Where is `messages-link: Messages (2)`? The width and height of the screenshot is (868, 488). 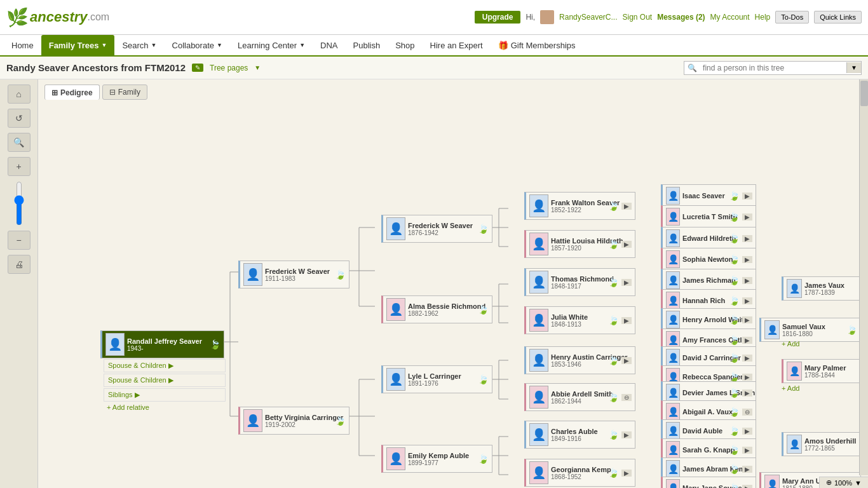
messages-link: Messages (2) is located at coordinates (681, 17).